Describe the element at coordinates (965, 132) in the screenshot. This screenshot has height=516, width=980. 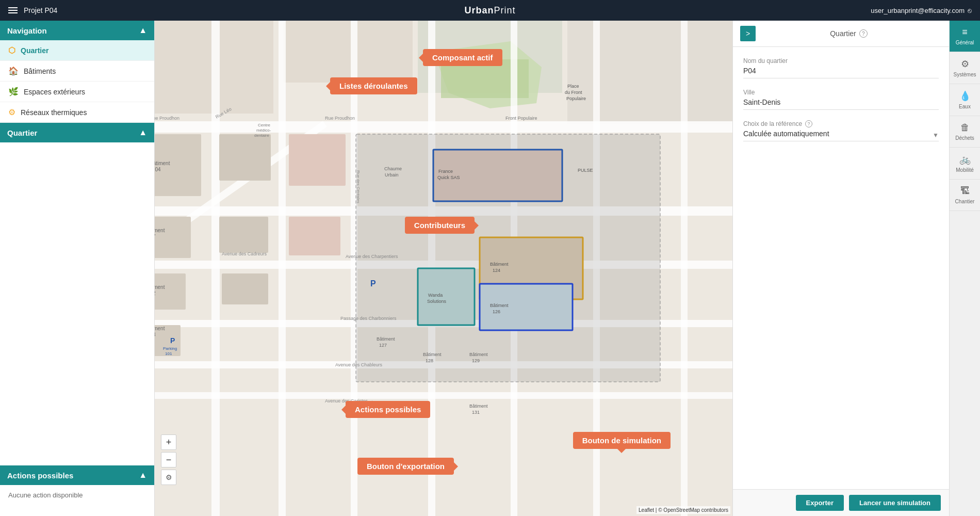
I see `tab-dechets: 🗑 Déchets` at that location.